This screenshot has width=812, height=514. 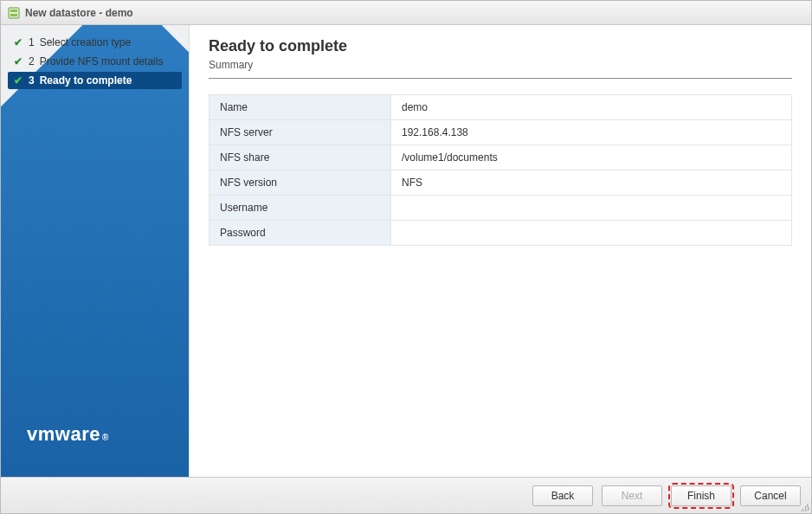 What do you see at coordinates (500, 234) in the screenshot?
I see `table-row: Password` at bounding box center [500, 234].